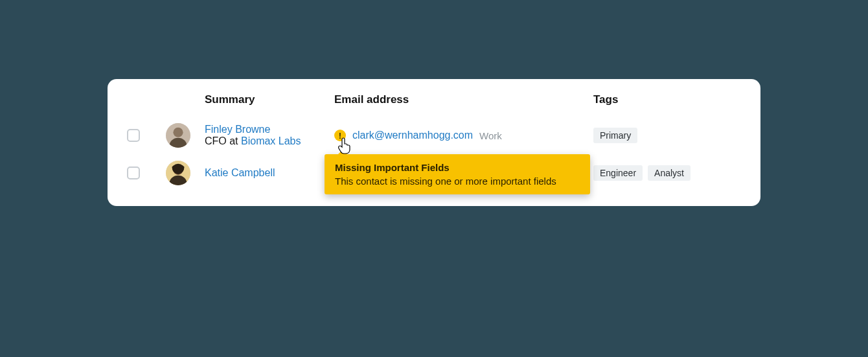 This screenshot has width=868, height=357. What do you see at coordinates (491, 136) in the screenshot?
I see `email-type-label: Work` at bounding box center [491, 136].